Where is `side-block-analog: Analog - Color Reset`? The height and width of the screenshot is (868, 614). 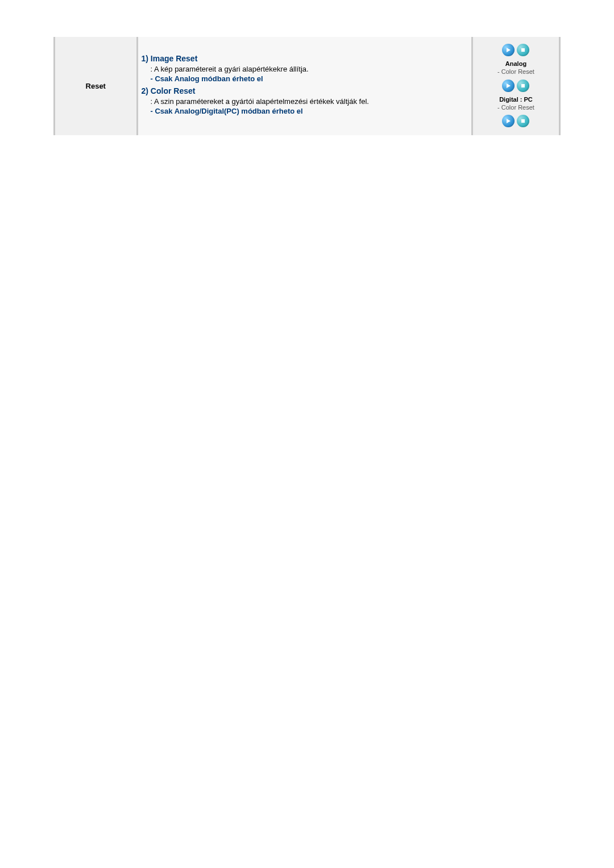
side-block-analog: Analog - Color Reset is located at coordinates (516, 68).